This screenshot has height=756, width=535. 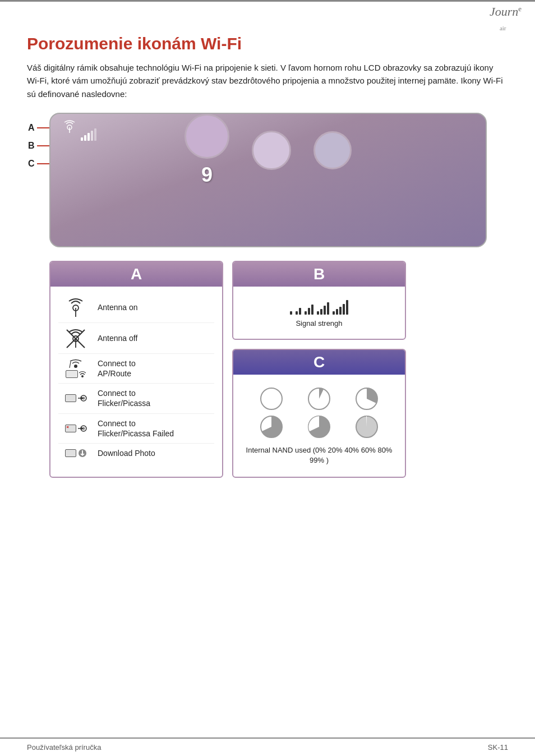 What do you see at coordinates (268, 81) in the screenshot?
I see `intro-text: Váš digitálny rámik obsahuje technológiu…` at bounding box center [268, 81].